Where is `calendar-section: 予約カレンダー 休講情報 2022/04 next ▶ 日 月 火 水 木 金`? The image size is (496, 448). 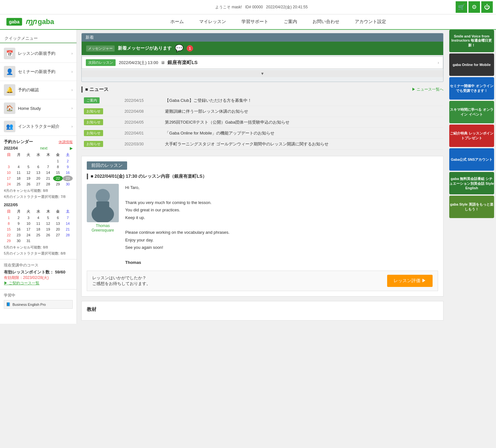
calendar-section: 予約カレンダー 休講情報 2022/04 next ▶ 日 月 火 水 木 金 is located at coordinates (38, 197).